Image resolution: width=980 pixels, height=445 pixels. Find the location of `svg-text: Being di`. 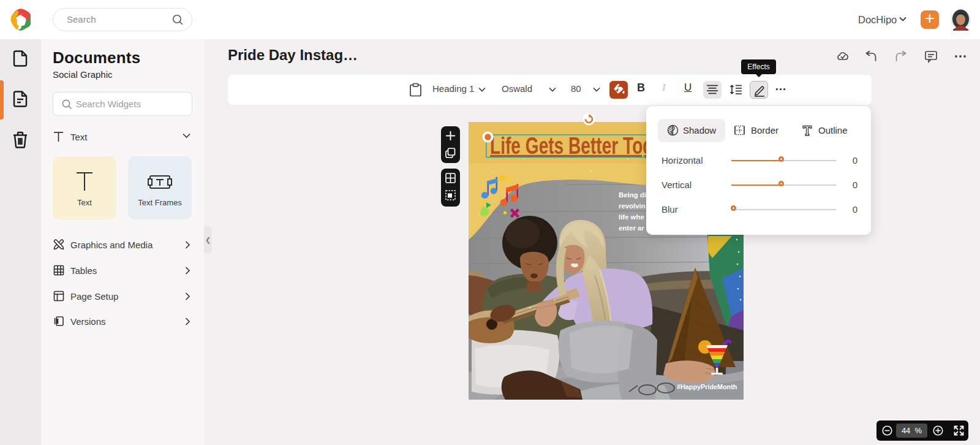

svg-text: Being di is located at coordinates (632, 195).